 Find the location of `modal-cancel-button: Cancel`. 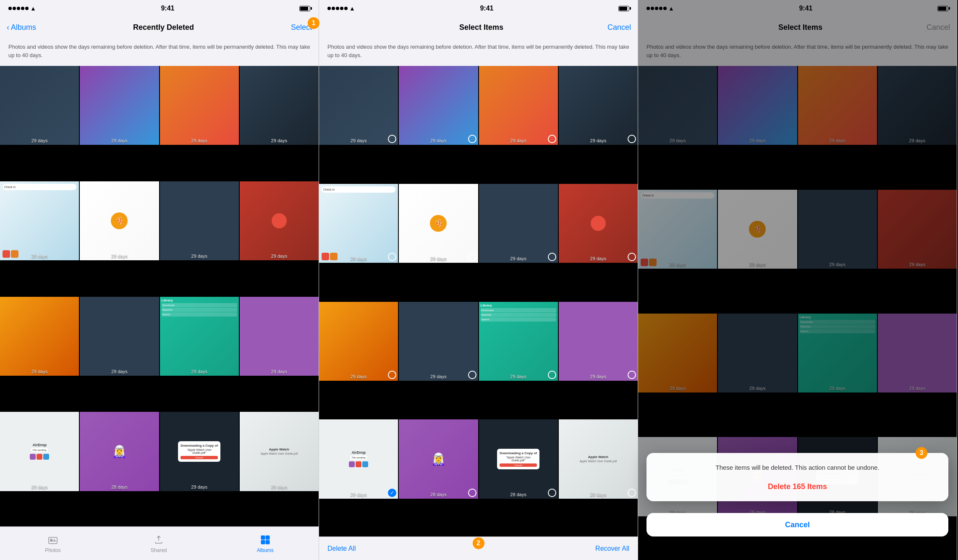

modal-cancel-button: Cancel is located at coordinates (798, 525).